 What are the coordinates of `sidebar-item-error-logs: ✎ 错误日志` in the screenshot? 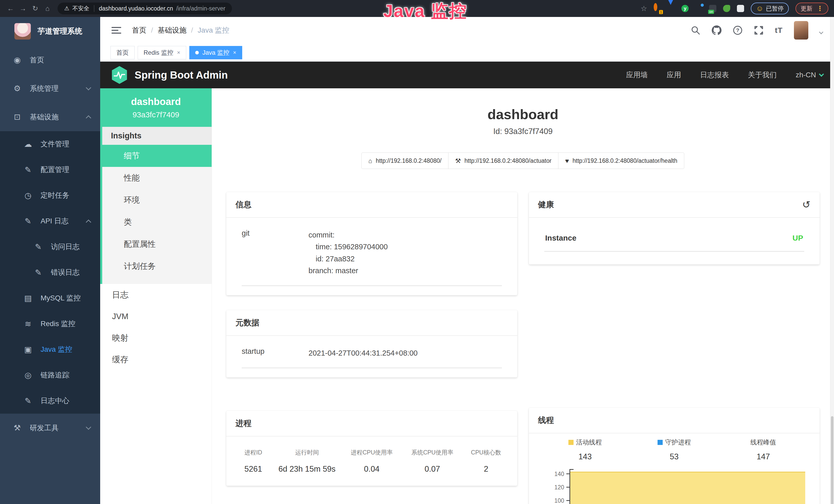 It's located at (50, 272).